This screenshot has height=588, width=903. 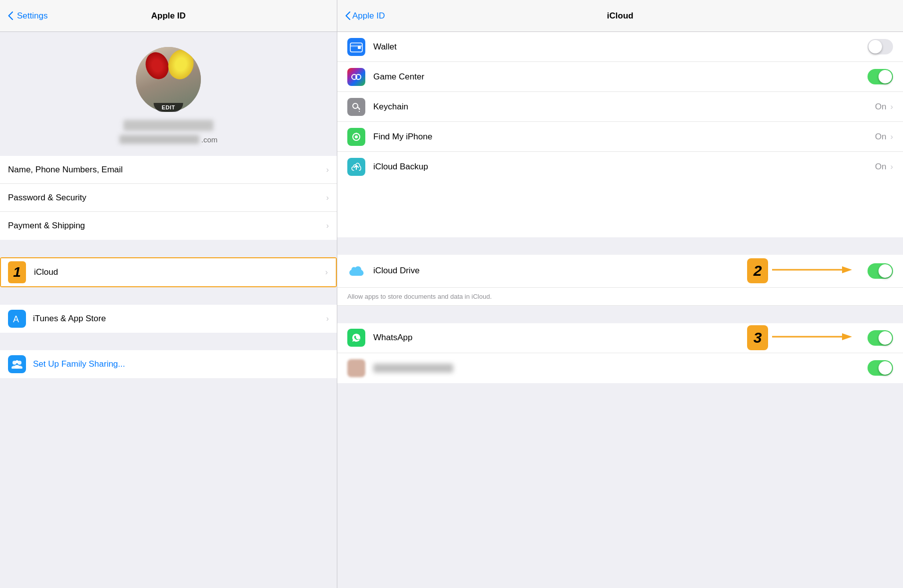 I want to click on game-center-app-icon, so click(x=356, y=77).